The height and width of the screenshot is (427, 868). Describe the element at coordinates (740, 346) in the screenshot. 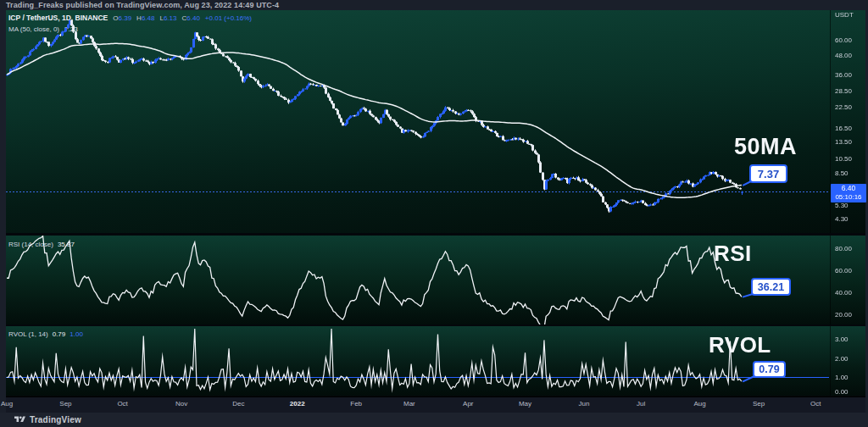

I see `rvol-text-annotation: RVOL` at that location.